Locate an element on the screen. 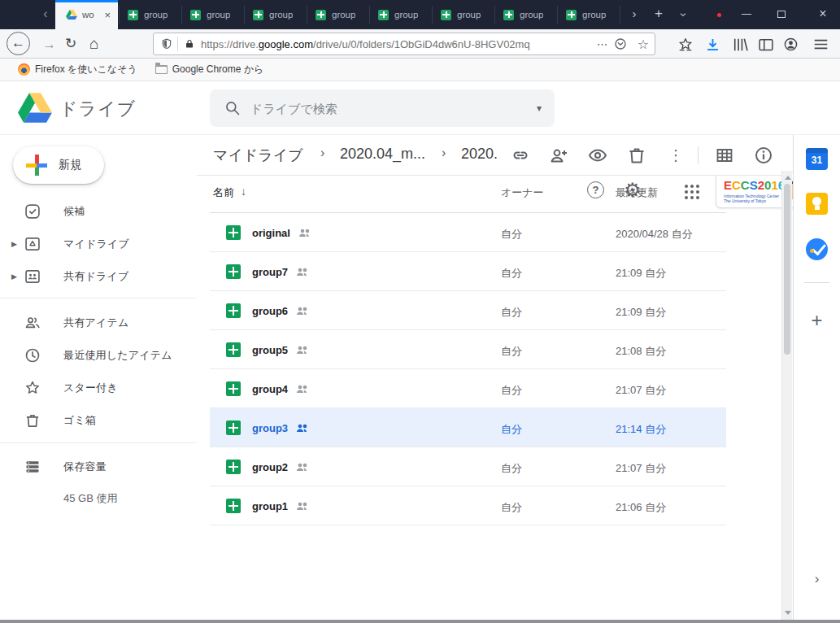 This screenshot has width=840, height=623. tab-close-icon: × is located at coordinates (107, 15).